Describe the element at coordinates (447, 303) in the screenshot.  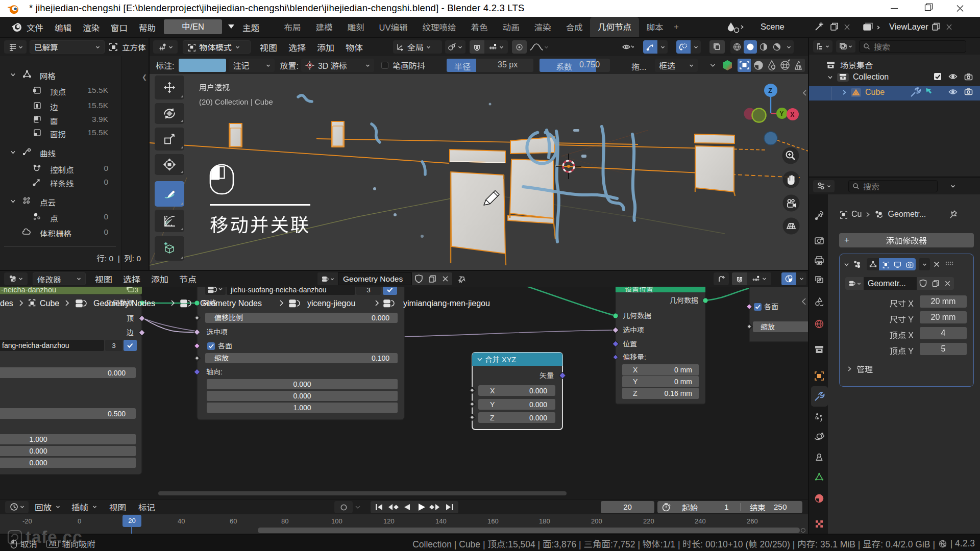
I see `svg-text: yimianqiang-men-jiegou` at that location.